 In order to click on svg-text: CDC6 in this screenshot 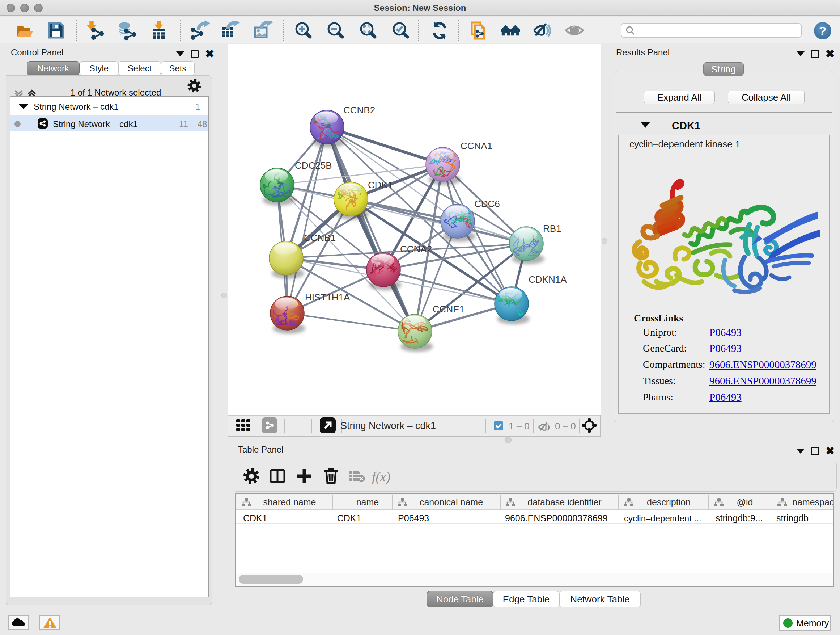, I will do `click(487, 204)`.